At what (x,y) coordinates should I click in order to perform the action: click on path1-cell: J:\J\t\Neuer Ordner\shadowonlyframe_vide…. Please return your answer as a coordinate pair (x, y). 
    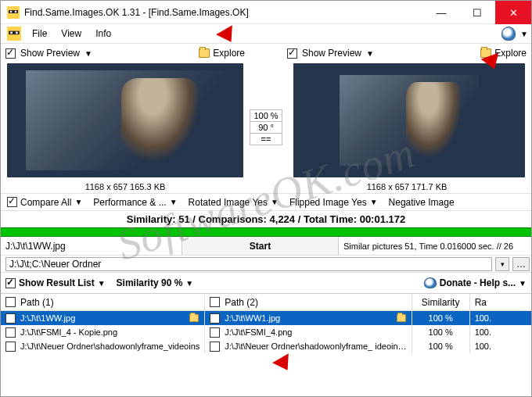
    Looking at the image, I should click on (110, 346).